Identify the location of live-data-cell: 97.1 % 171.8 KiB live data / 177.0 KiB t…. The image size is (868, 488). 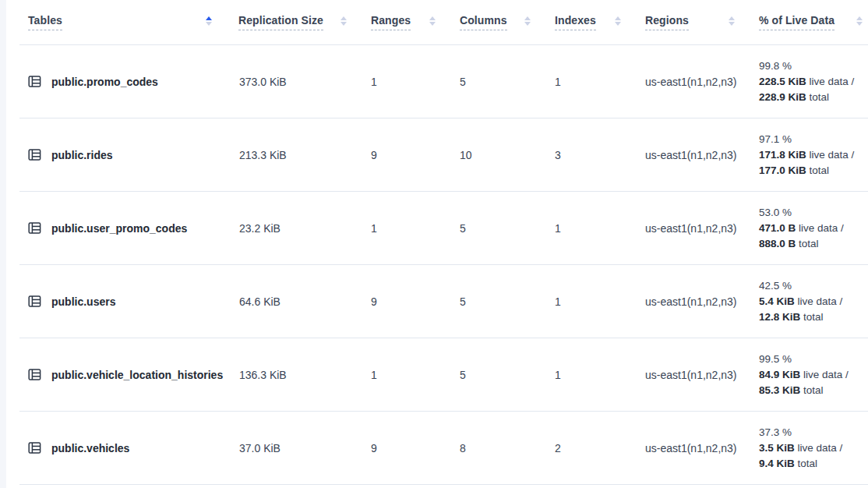
(809, 155).